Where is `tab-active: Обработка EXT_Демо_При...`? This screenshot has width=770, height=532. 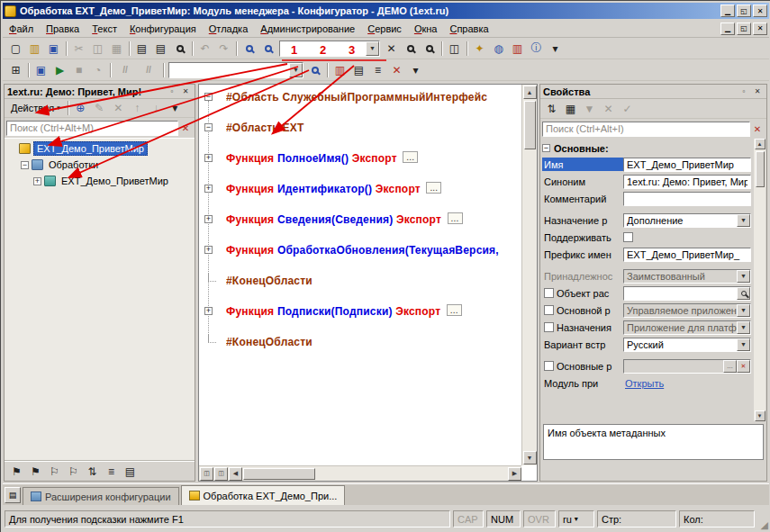
tab-active: Обработка EXT_Демо_При... is located at coordinates (263, 495).